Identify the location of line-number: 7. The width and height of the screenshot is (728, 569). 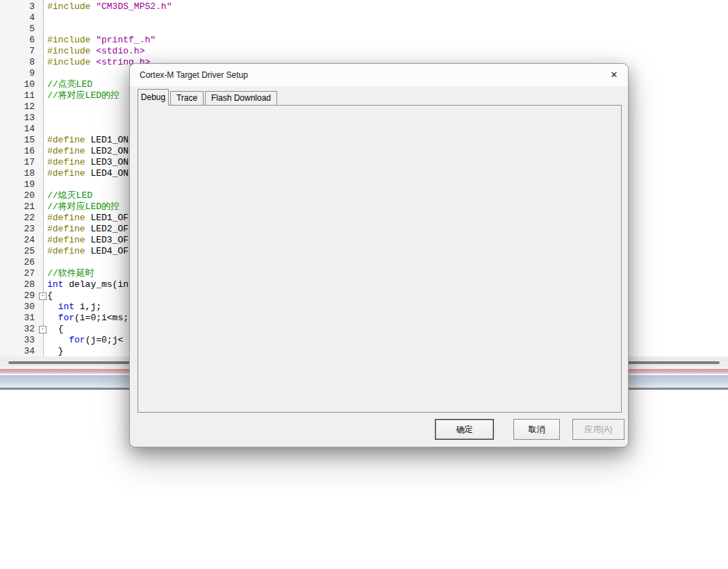
(17, 51).